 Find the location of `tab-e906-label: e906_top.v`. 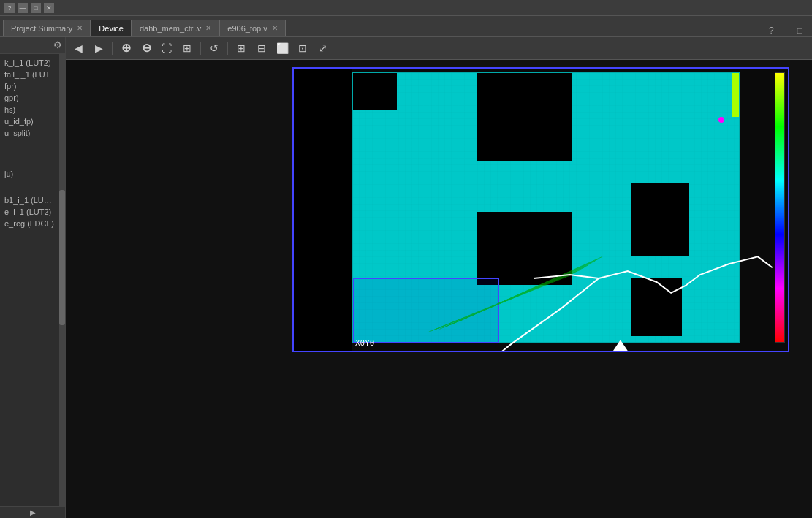

tab-e906-label: e906_top.v is located at coordinates (247, 28).